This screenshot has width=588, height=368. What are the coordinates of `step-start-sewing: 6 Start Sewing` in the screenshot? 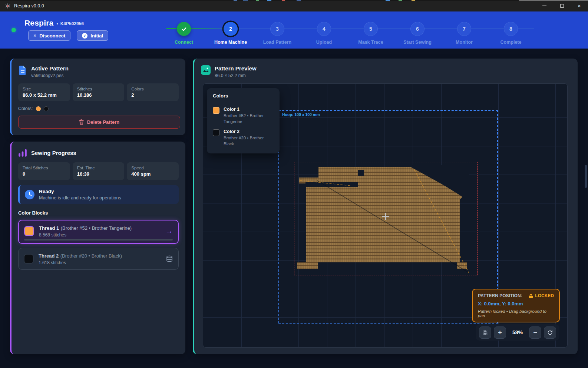 It's located at (417, 33).